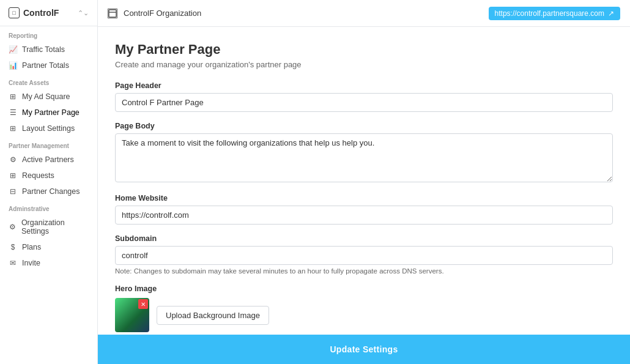 This screenshot has width=630, height=364. Describe the element at coordinates (49, 34) in the screenshot. I see `section-label-reporting: Reporting` at that location.